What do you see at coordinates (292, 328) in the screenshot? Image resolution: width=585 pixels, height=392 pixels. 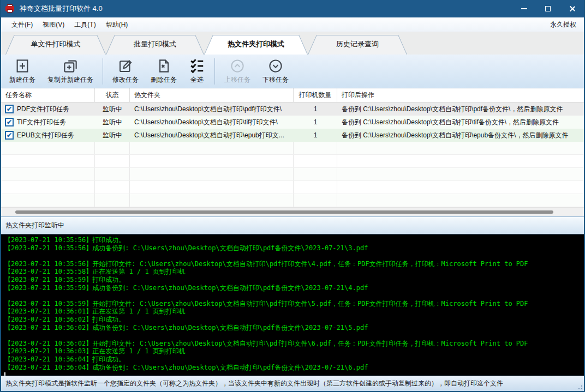 I see `log-line: 【2023-07-21 10:36:02】成功备份到: C:\Users\zho…` at bounding box center [292, 328].